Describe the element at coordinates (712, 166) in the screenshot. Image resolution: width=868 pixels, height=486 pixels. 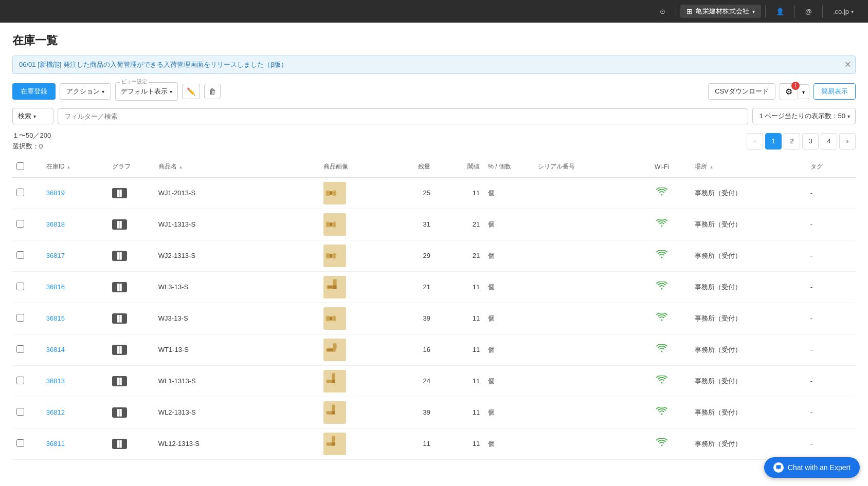
I see `location-sort-icon: ▴` at that location.